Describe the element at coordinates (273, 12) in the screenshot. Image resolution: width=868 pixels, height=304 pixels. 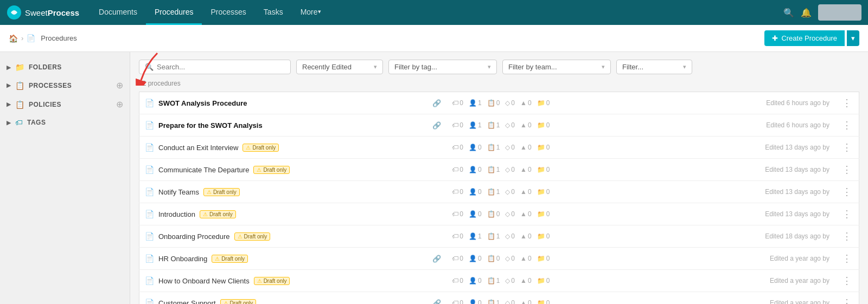
I see `nav-tasks: Tasks` at that location.